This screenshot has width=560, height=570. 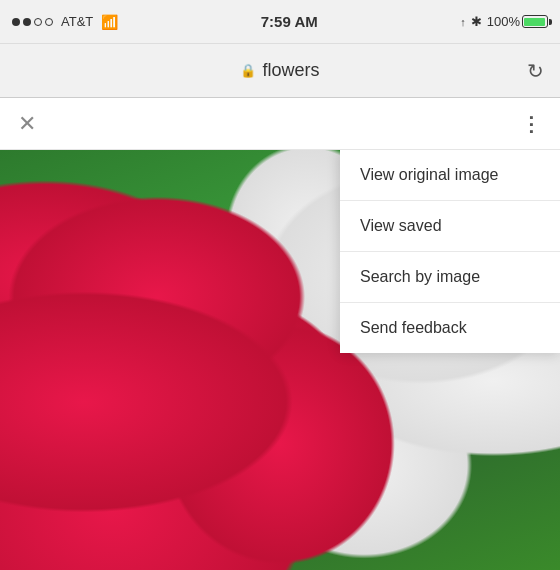 What do you see at coordinates (290, 22) in the screenshot?
I see `status-time: 7:59 AM` at bounding box center [290, 22].